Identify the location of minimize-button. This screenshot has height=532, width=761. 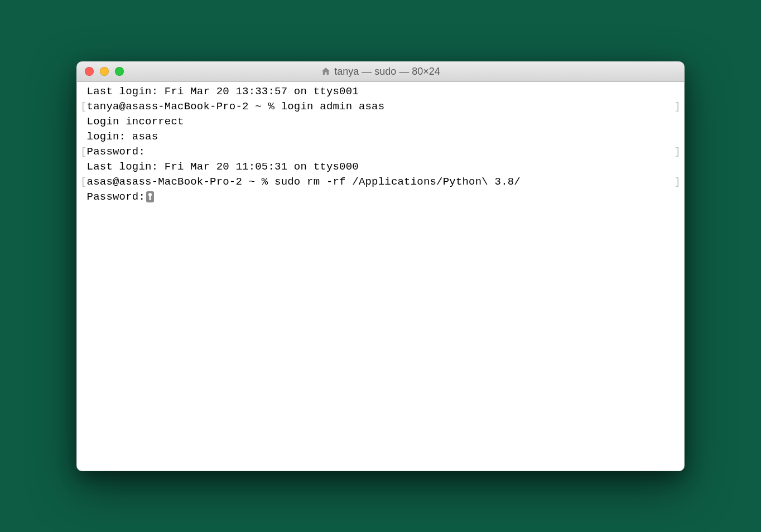
(104, 71).